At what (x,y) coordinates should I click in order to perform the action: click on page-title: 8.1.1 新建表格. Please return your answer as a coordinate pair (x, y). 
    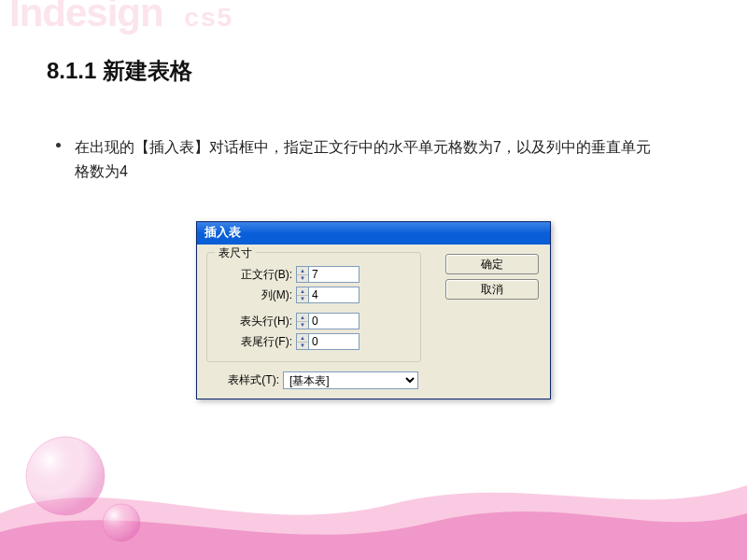
    Looking at the image, I should click on (120, 71).